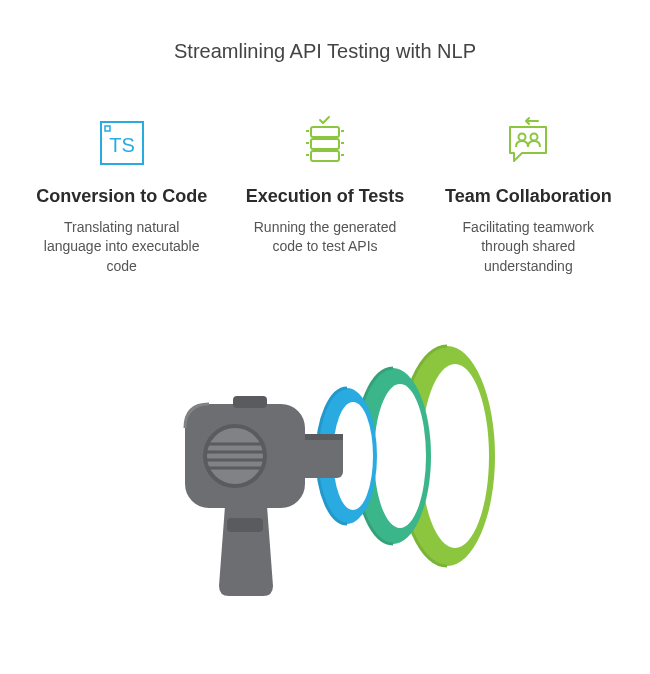  What do you see at coordinates (122, 196) in the screenshot?
I see `feature-heading: Conversion to Code` at bounding box center [122, 196].